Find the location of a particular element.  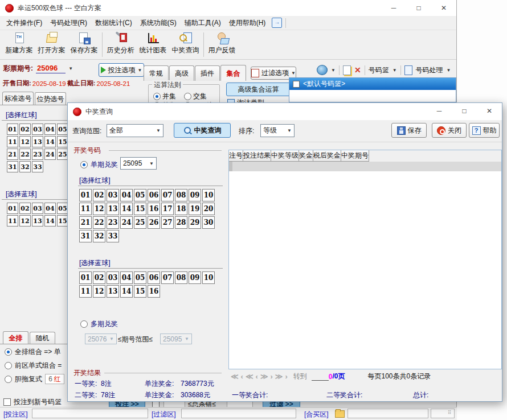

history-analysis-button: 历史分析 is located at coordinates (121, 44).